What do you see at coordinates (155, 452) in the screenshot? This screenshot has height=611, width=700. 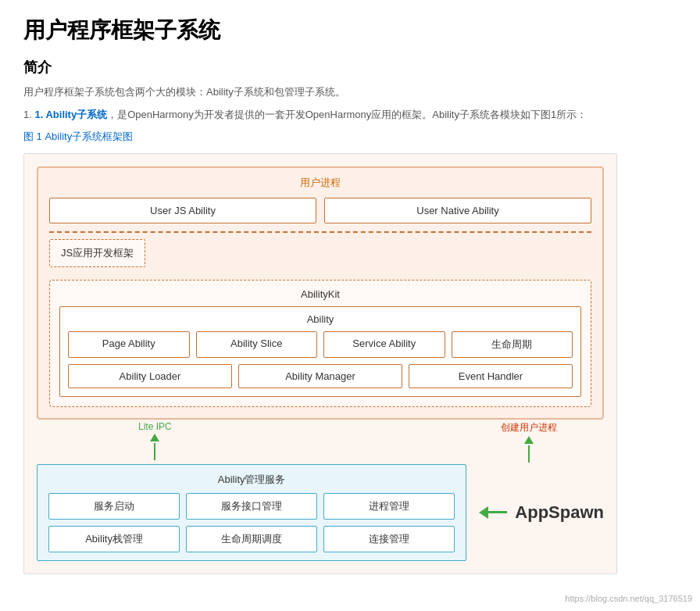 I see `arrow-line-up` at bounding box center [155, 452].